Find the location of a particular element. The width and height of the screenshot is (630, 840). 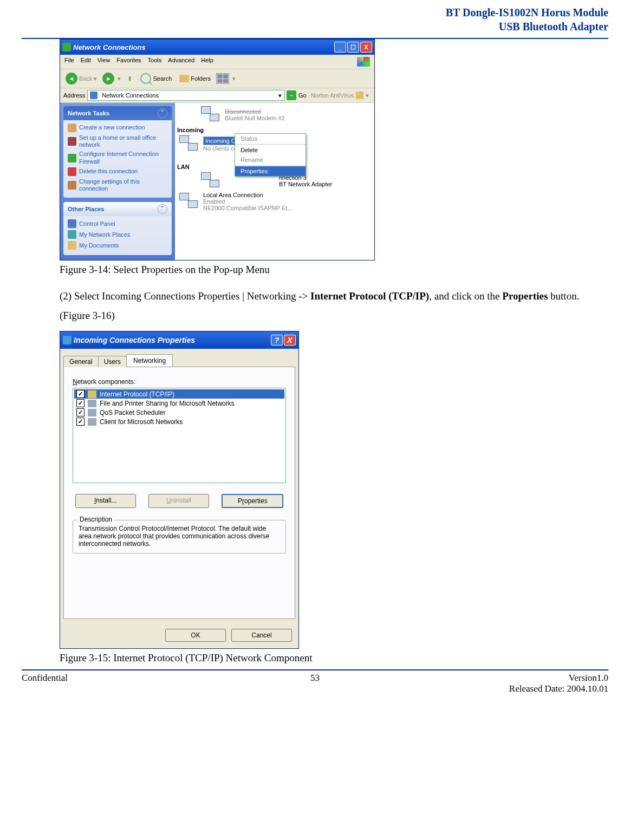

folders-button: Folders is located at coordinates (195, 79).